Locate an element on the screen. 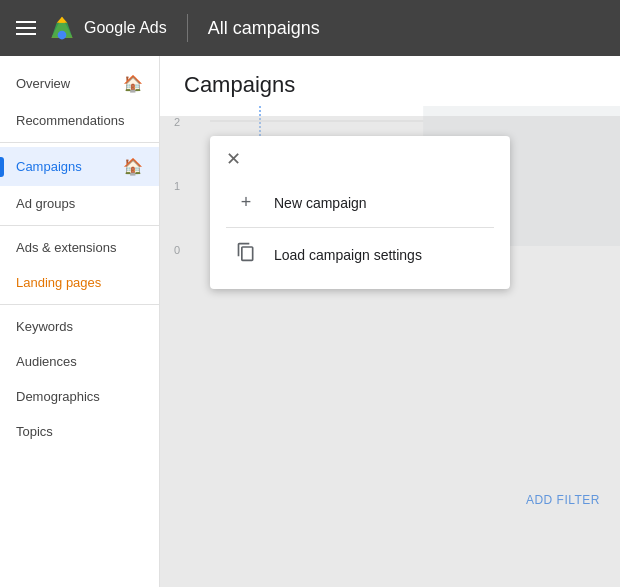  sidebar-item-ad-groups: Ad groups is located at coordinates (80, 204).